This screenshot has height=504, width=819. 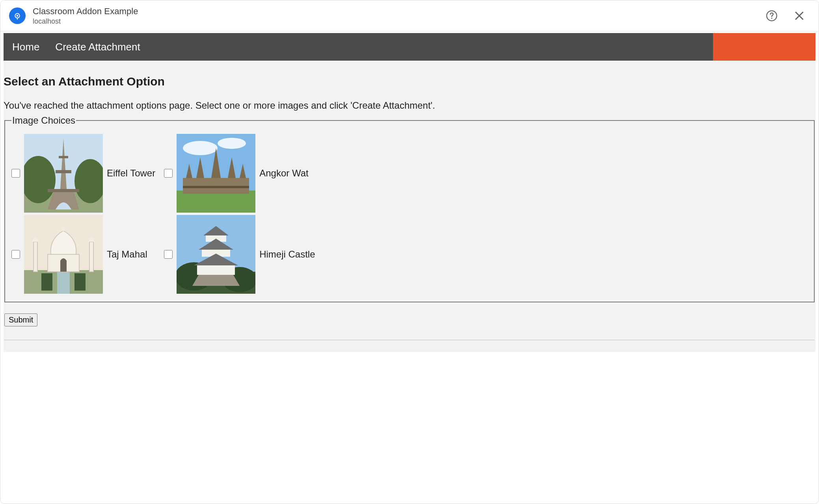 What do you see at coordinates (98, 47) in the screenshot?
I see `nav-link-create-attachment: Create Attachment` at bounding box center [98, 47].